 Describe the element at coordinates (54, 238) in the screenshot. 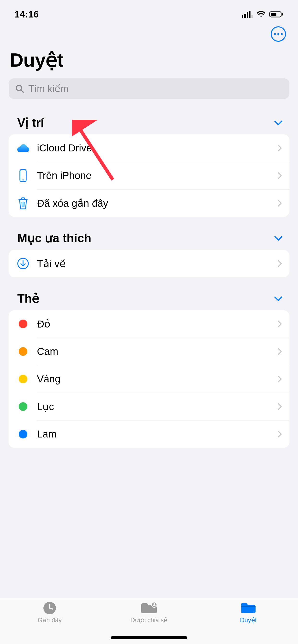

I see `section-title-favorites: Mục ưa thích` at that location.